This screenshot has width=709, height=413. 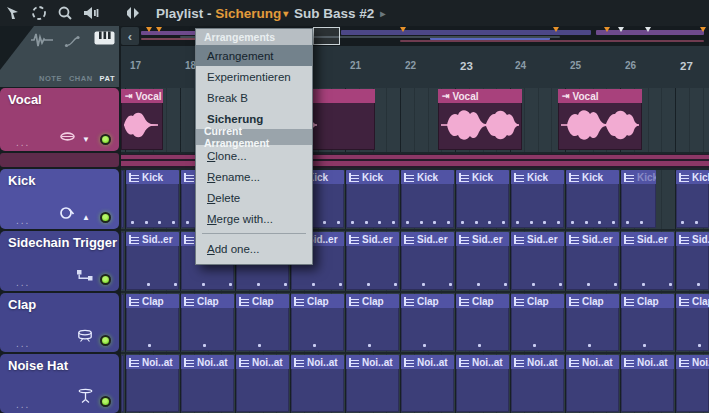 What do you see at coordinates (42, 42) in the screenshot?
I see `wave-tool-icon` at bounding box center [42, 42].